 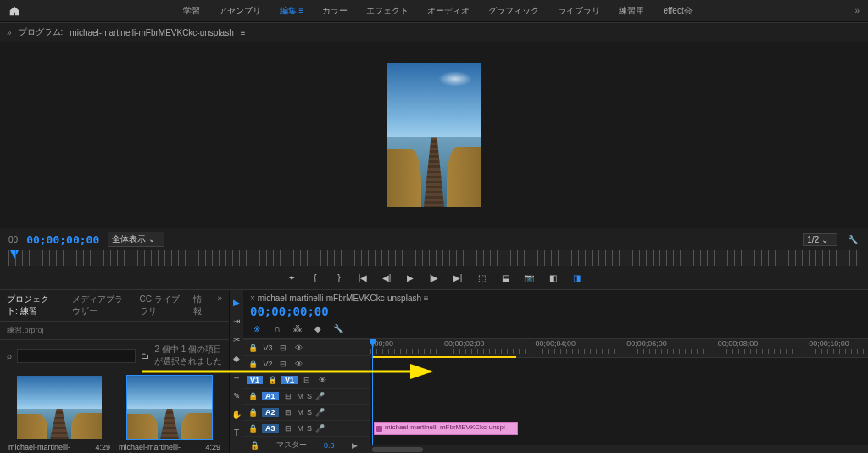 I want to click on mark-out-icon: }, so click(x=339, y=278).